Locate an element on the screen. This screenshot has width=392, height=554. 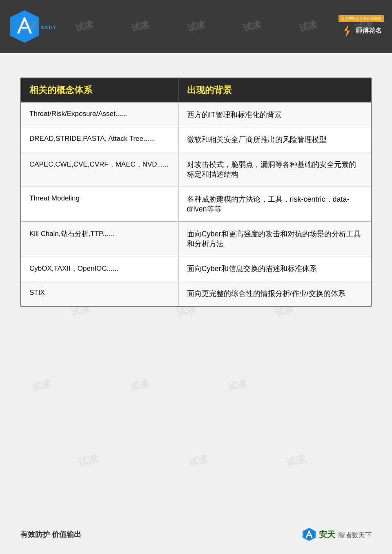
logo-area: ANTIY is located at coordinates (32, 27).